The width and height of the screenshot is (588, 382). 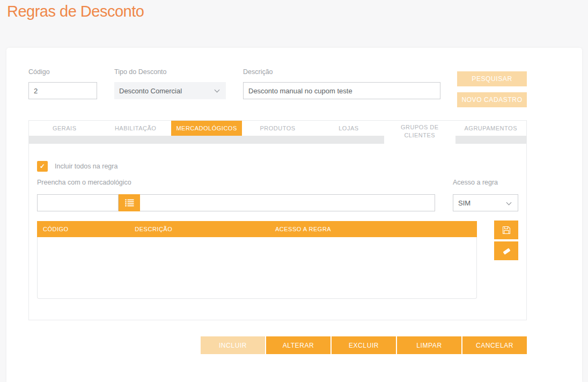 I want to click on limpar-button: LIMPAR, so click(x=429, y=346).